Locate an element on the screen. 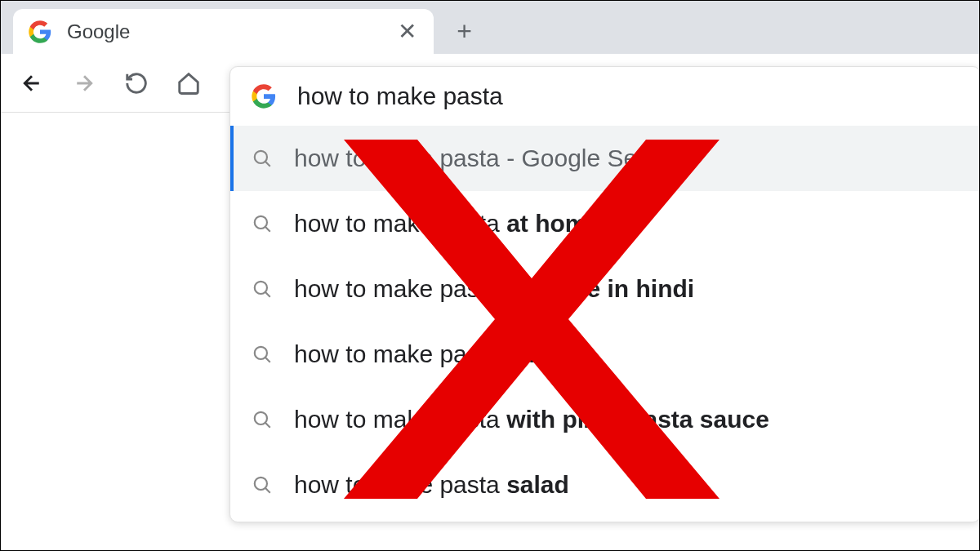 This screenshot has height=551, width=980. suggestion-item: how to make pasta - Google Search is located at coordinates (605, 158).